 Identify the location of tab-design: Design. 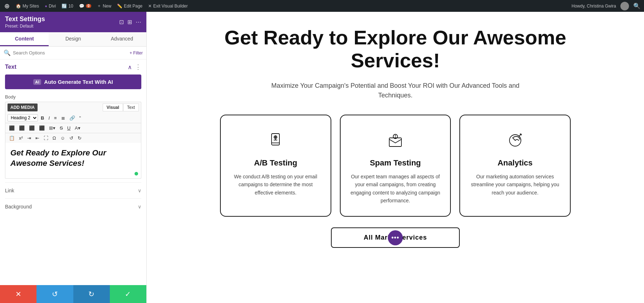
(73, 39).